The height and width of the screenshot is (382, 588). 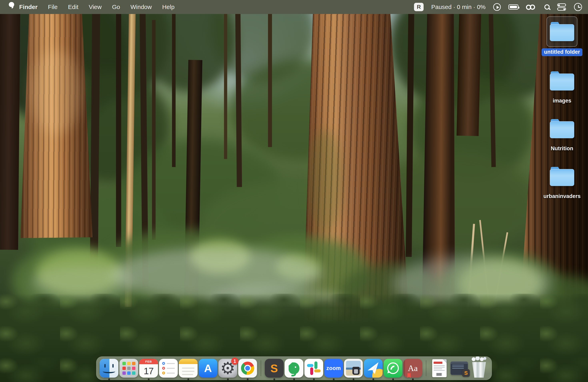 I want to click on dock-item-system-settings: ⚙ 1, so click(x=228, y=368).